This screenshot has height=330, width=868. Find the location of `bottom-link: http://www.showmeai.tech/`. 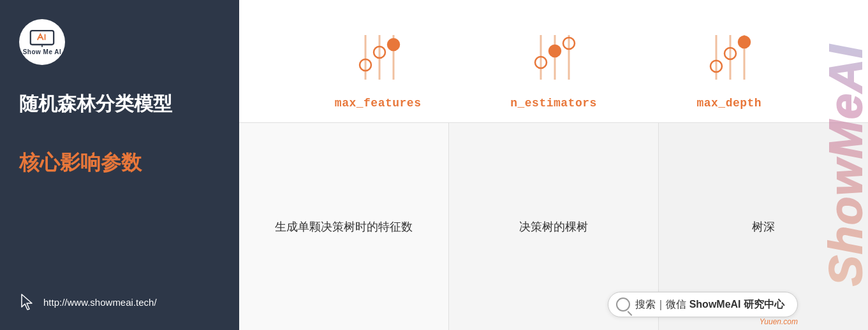

bottom-link: http://www.showmeai.tech/ is located at coordinates (88, 302).